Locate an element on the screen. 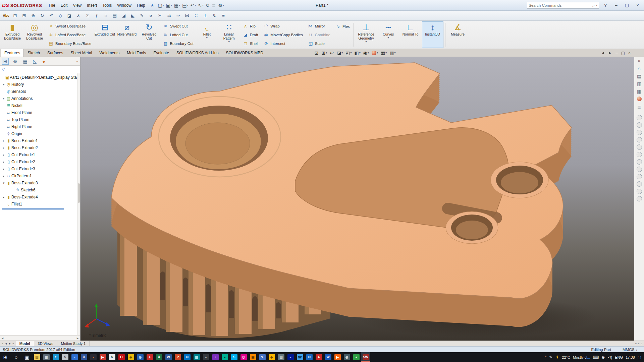  start-button: ⊞ is located at coordinates (5, 357).